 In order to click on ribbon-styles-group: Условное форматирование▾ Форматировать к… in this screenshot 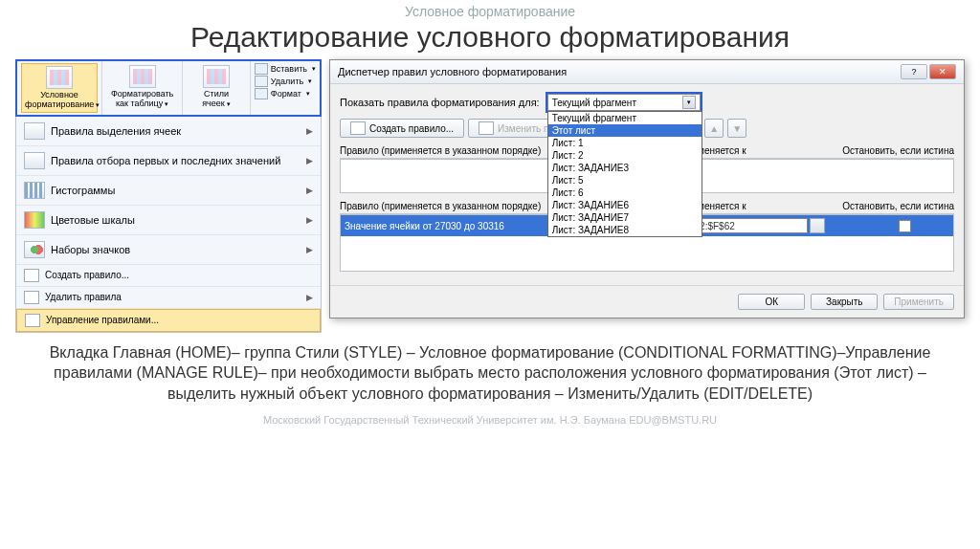, I will do `click(168, 88)`.